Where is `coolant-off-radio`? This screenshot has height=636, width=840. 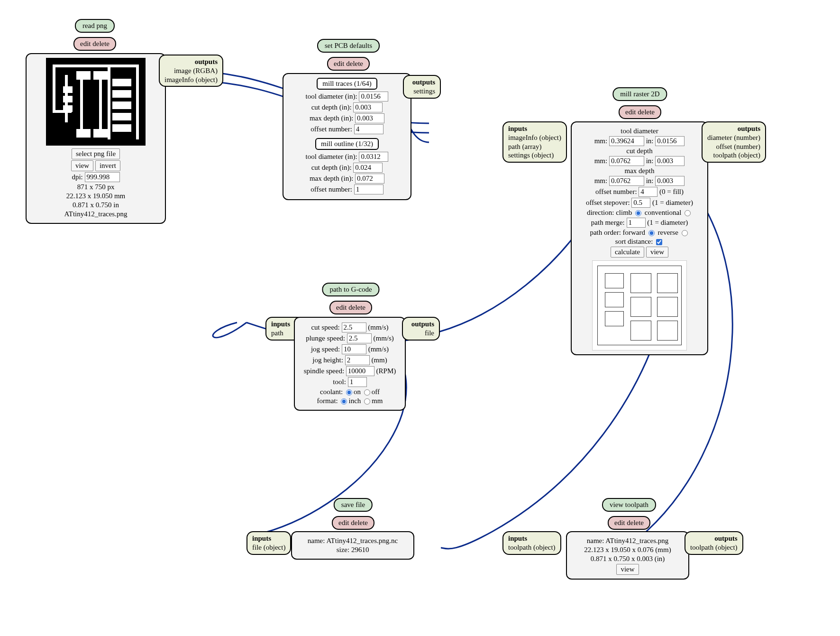
coolant-off-radio is located at coordinates (367, 393).